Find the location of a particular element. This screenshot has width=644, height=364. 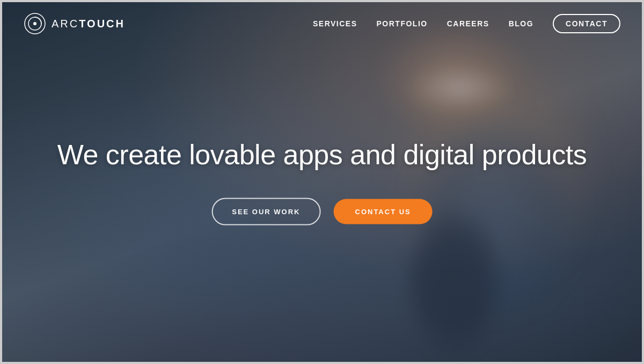

navbar: ARCTOUCH SERVICES PORTFOLIO CAREERS BLOG… is located at coordinates (322, 24).